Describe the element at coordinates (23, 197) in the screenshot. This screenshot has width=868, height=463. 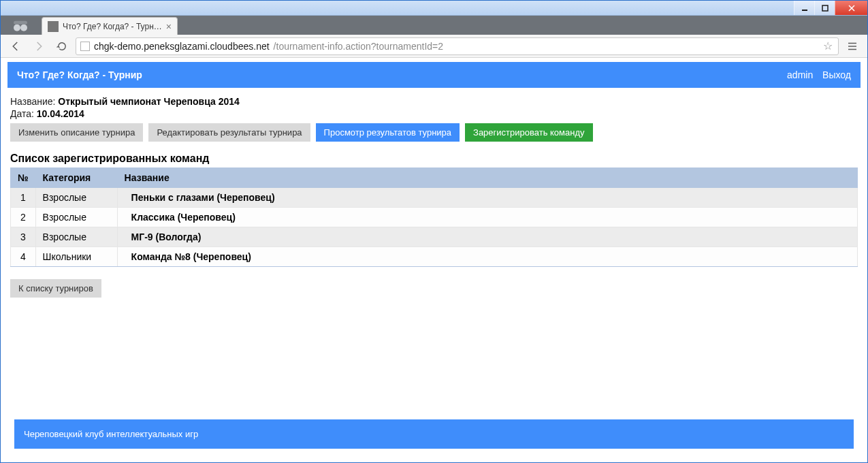
I see `cell-num: 1` at that location.